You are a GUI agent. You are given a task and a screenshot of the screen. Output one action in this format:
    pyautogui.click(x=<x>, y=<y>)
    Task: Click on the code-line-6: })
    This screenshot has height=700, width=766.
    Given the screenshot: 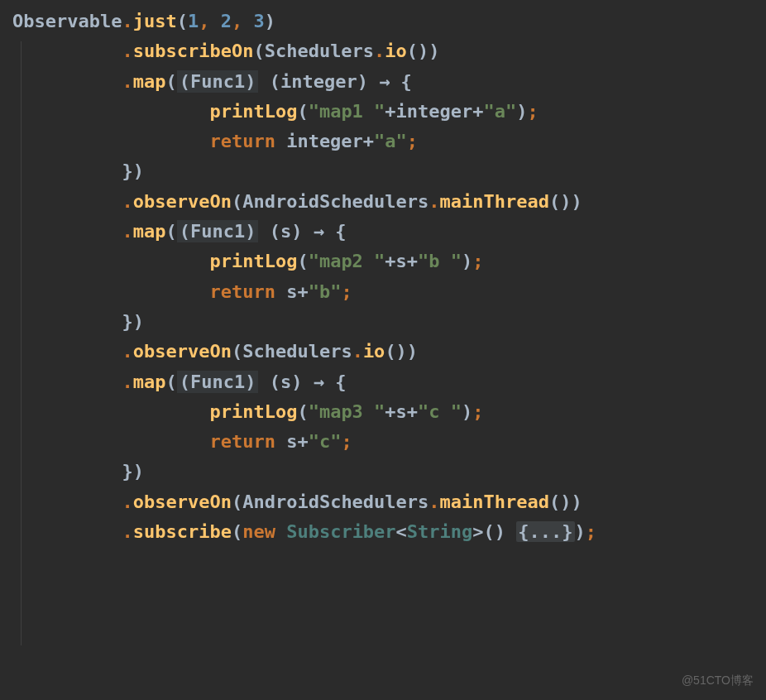 What is the action you would take?
    pyautogui.click(x=383, y=171)
    